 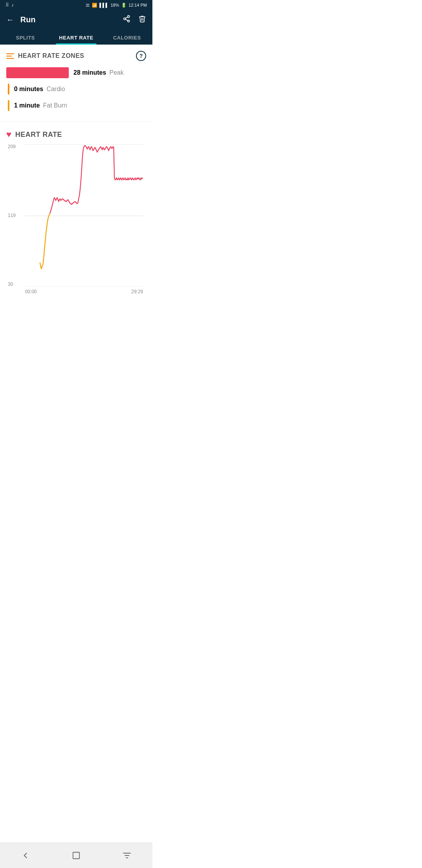 What do you see at coordinates (76, 37) in the screenshot?
I see `tab-bar: SPLITS HEART RATE CALORIES` at bounding box center [76, 37].